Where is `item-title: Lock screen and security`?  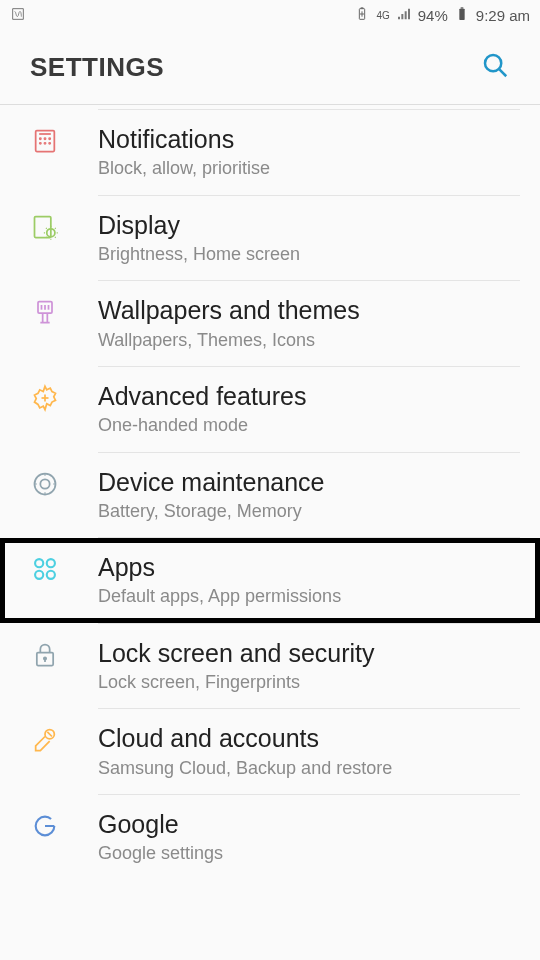
item-title: Lock screen and security is located at coordinates (310, 654).